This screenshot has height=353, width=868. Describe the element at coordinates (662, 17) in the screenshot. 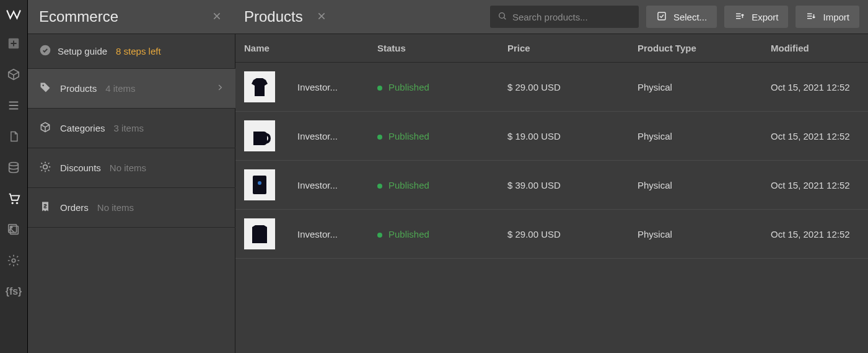

I see `select-icon` at that location.